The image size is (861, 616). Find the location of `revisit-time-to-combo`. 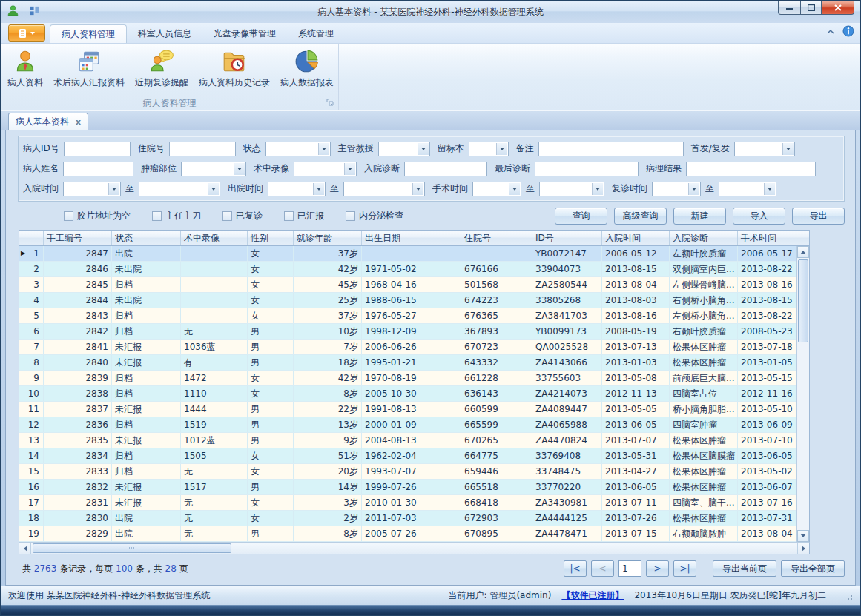

revisit-time-to-combo is located at coordinates (748, 189).